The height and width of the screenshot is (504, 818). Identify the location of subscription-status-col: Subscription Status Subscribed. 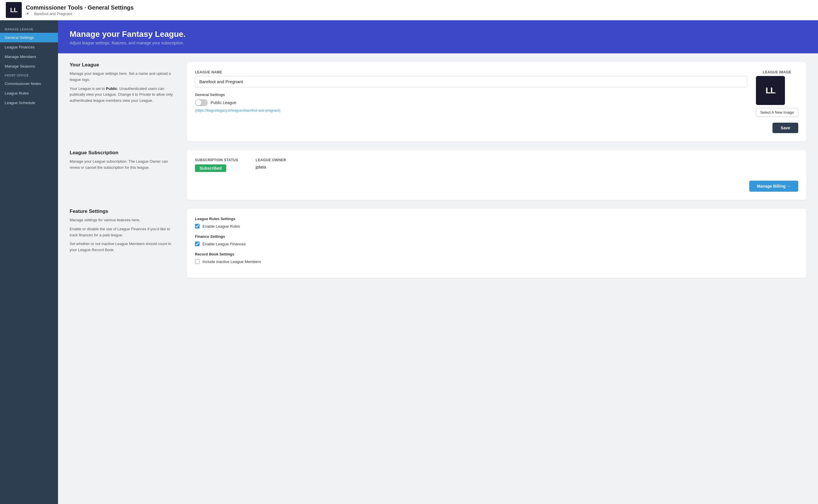
(217, 165).